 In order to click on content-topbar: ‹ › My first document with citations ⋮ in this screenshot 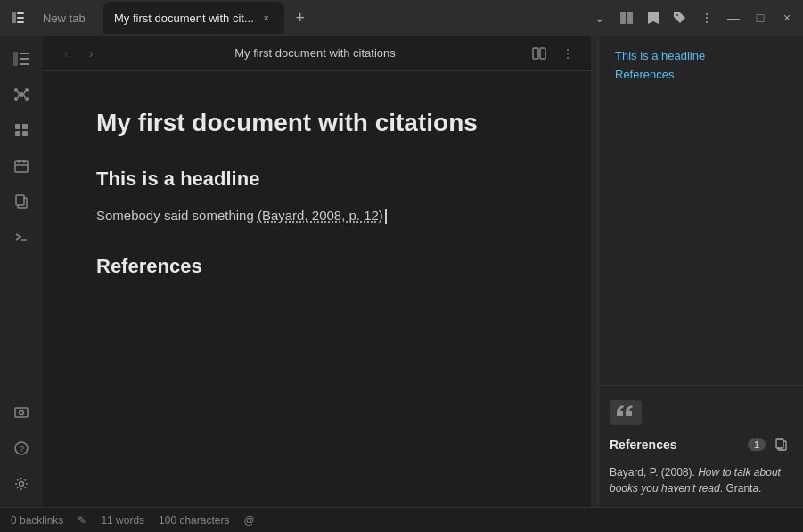, I will do `click(317, 53)`.